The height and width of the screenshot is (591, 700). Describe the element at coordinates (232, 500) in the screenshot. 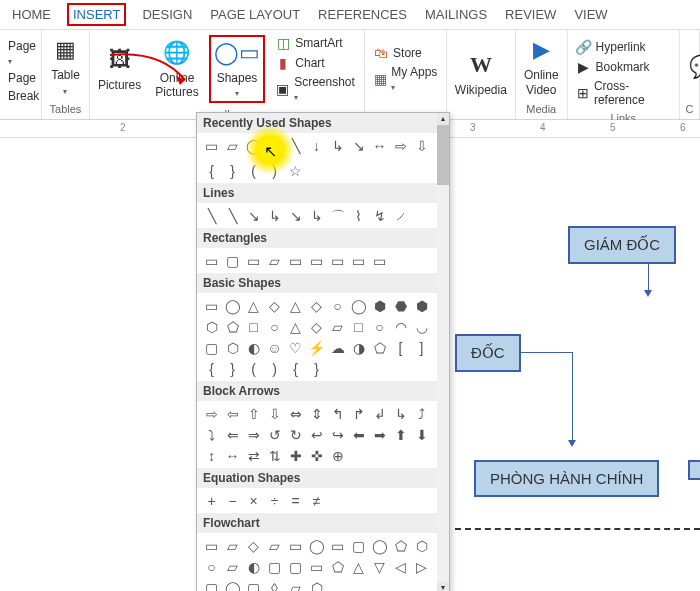

I see `shape-item: −` at that location.